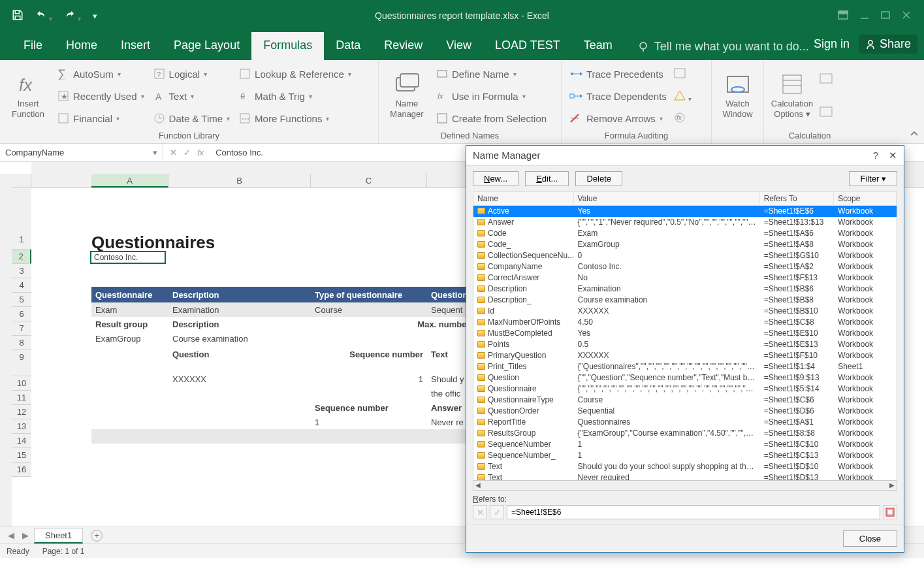  Describe the element at coordinates (33, 46) in the screenshot. I see `tab-file: File` at that location.